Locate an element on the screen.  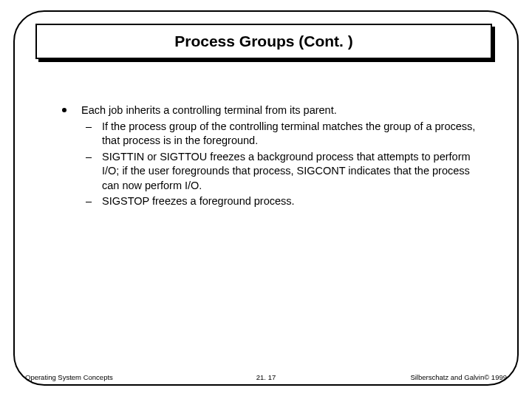
slide-title: Process Groups (Cont. ) is located at coordinates (264, 41).